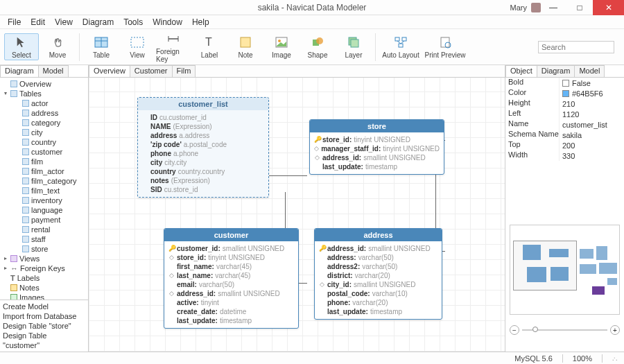 Image resolution: width=624 pixels, height=364 pixels. Describe the element at coordinates (281, 47) in the screenshot. I see `tool-image: Image` at that location.